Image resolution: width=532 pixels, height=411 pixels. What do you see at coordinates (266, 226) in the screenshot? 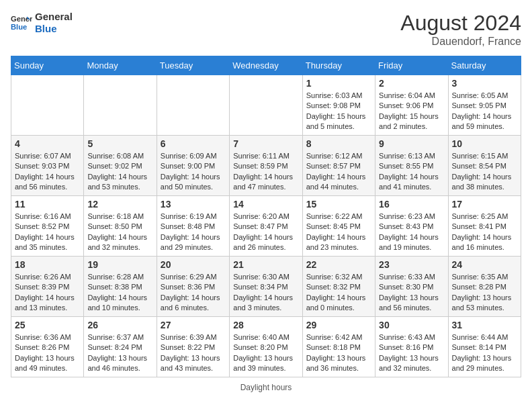
I see `week-row-3: 11Sunrise: 6:16 AM Sunset: 8:52 PM Dayli…` at bounding box center [266, 226].